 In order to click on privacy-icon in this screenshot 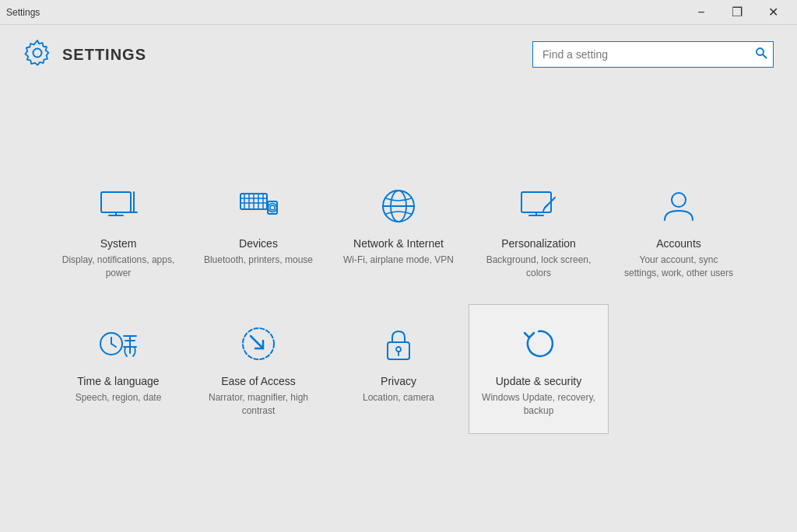, I will do `click(398, 344)`.